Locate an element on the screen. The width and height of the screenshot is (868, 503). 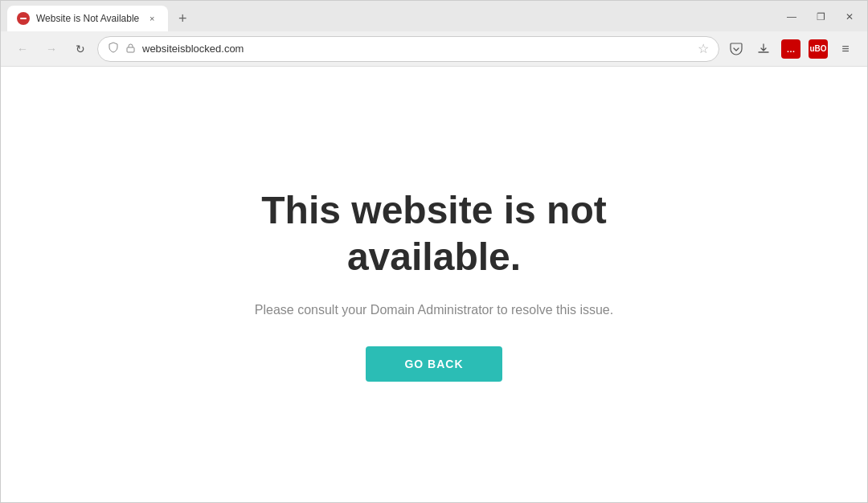
forward-button: → is located at coordinates (51, 49).